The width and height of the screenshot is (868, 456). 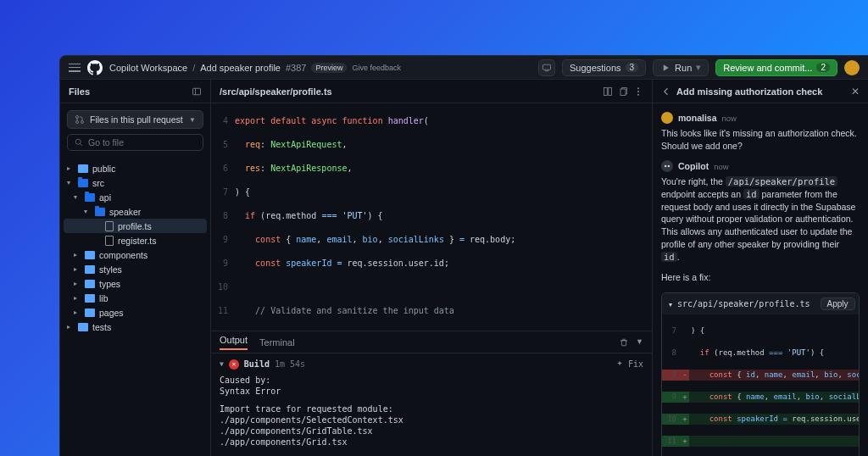 I want to click on tree-folder-lib: ▸lib, so click(x=136, y=298).